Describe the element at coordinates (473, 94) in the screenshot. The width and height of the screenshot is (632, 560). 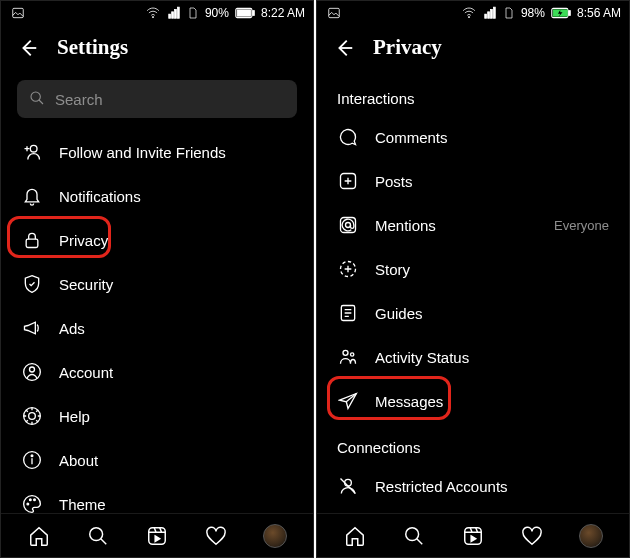
I see `section-interactions: Interactions` at that location.